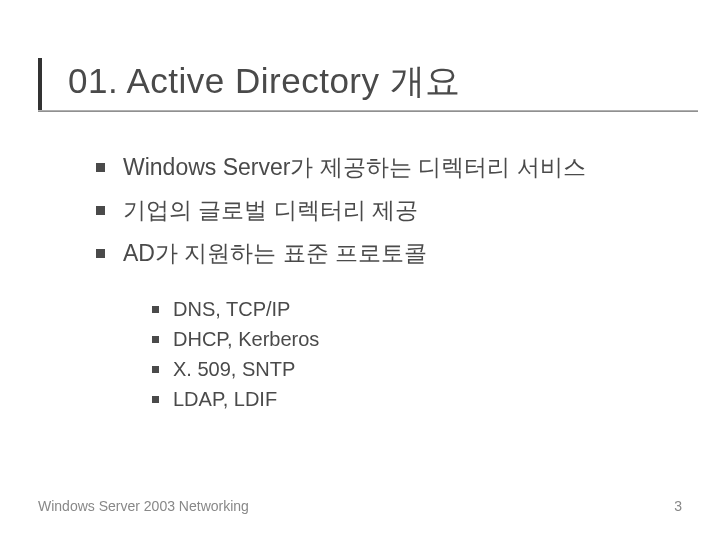 This screenshot has height=540, width=720. Describe the element at coordinates (246, 340) in the screenshot. I see `sub-bullet-text: DHCP, Kerberos` at that location.